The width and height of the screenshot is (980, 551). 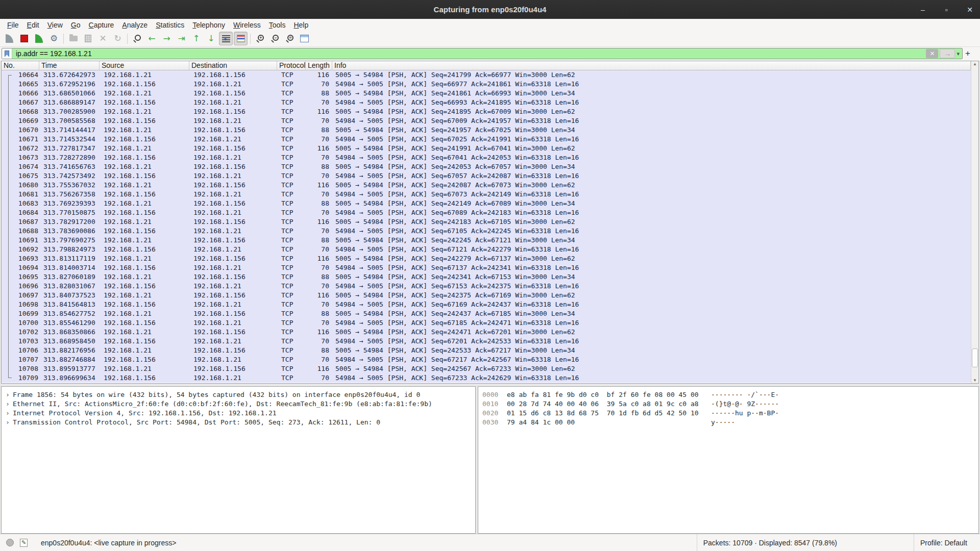 What do you see at coordinates (170, 25) in the screenshot?
I see `menu-statistics: Statistics` at bounding box center [170, 25].